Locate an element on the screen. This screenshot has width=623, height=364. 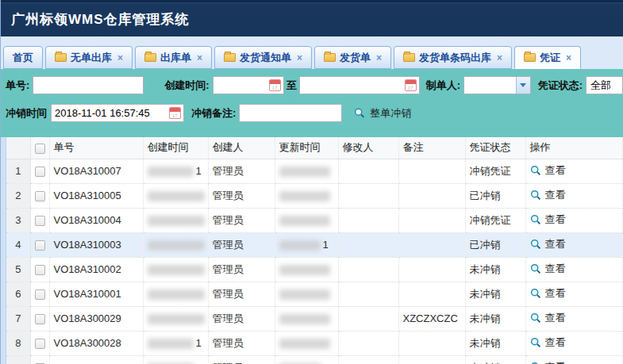
table-row: 6VO18A310001管理员未冲销查看 is located at coordinates (314, 293).